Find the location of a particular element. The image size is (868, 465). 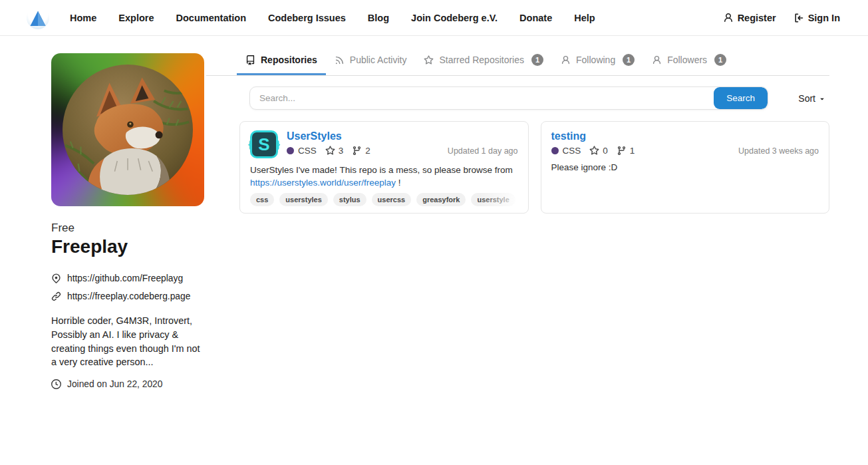

codeberg-logo-icon is located at coordinates (38, 18).